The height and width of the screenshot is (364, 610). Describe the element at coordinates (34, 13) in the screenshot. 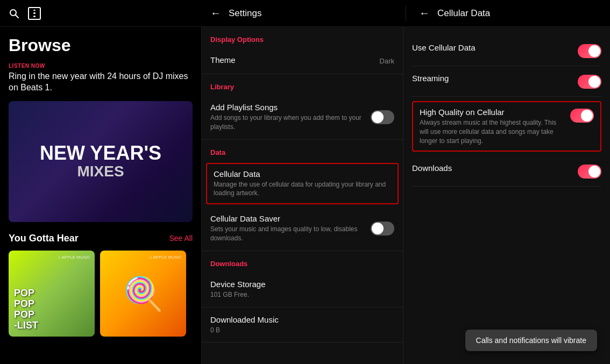

I see `more-options-icon` at that location.